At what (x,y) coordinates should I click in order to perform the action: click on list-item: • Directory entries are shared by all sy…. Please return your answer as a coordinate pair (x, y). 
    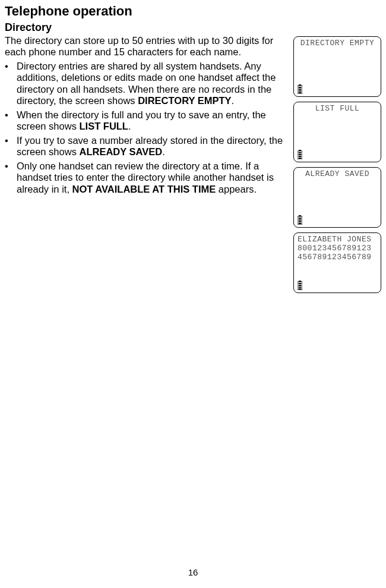
    Looking at the image, I should click on (147, 84).